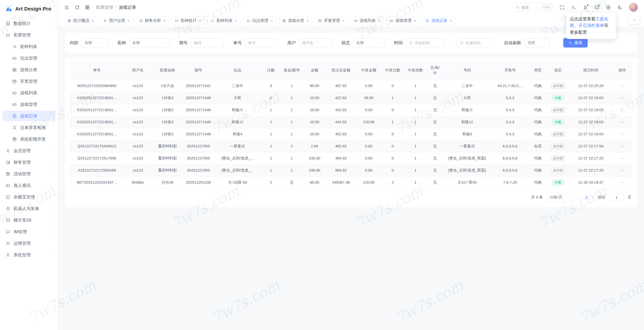 The height and width of the screenshot is (330, 644). I want to click on header-collapse-button, so click(634, 20).